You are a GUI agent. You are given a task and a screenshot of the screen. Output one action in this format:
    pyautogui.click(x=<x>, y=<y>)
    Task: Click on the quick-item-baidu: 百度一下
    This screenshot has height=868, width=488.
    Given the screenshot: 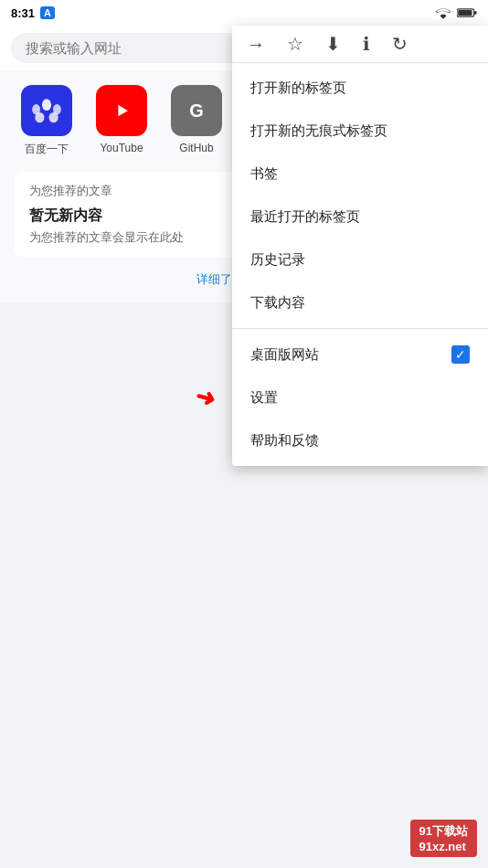 What is the action you would take?
    pyautogui.click(x=47, y=121)
    